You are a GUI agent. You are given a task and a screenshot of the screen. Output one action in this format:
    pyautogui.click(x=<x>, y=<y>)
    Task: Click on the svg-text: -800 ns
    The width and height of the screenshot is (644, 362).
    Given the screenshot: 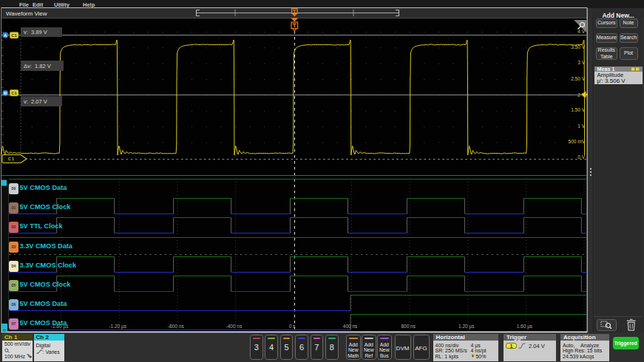 What is the action you would take?
    pyautogui.click(x=176, y=327)
    